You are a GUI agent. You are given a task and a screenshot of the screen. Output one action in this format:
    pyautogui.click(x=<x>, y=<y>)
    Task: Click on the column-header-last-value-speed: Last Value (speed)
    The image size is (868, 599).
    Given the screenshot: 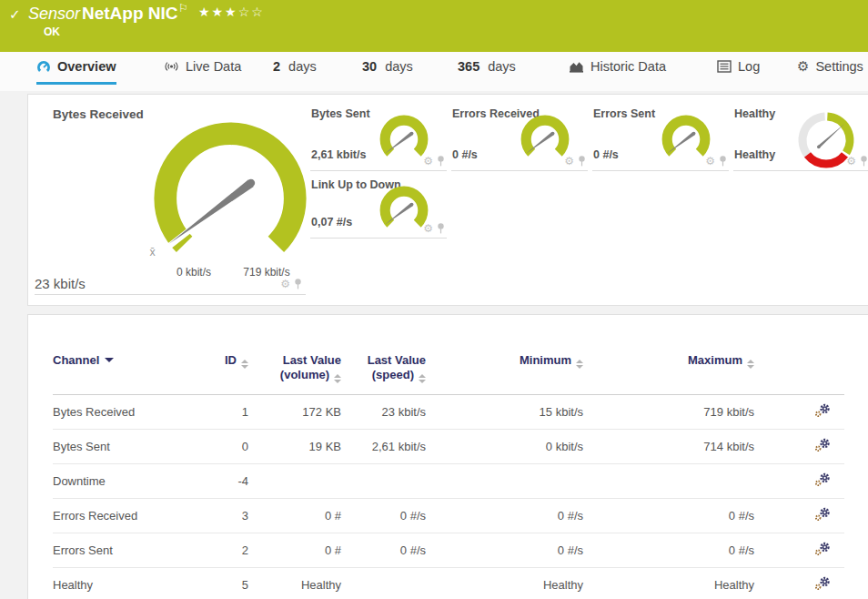 What is the action you would take?
    pyautogui.click(x=384, y=369)
    